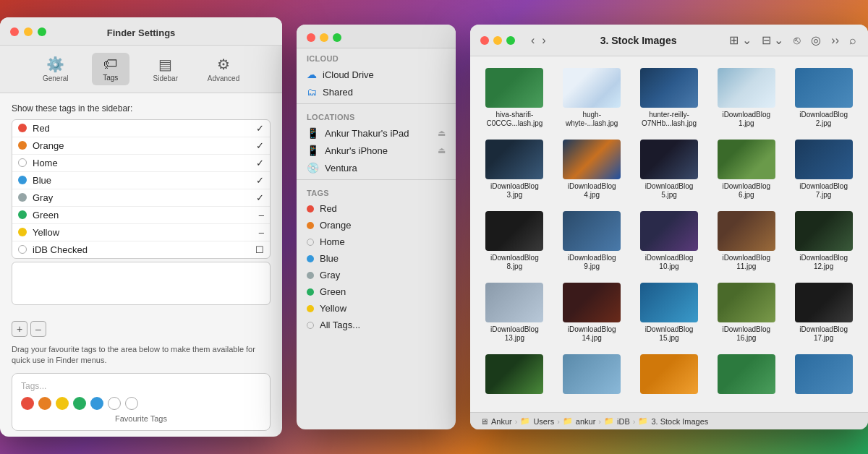 Image resolution: width=868 pixels, height=454 pixels. What do you see at coordinates (311, 38) in the screenshot?
I see `sidebar-close-button` at bounding box center [311, 38].